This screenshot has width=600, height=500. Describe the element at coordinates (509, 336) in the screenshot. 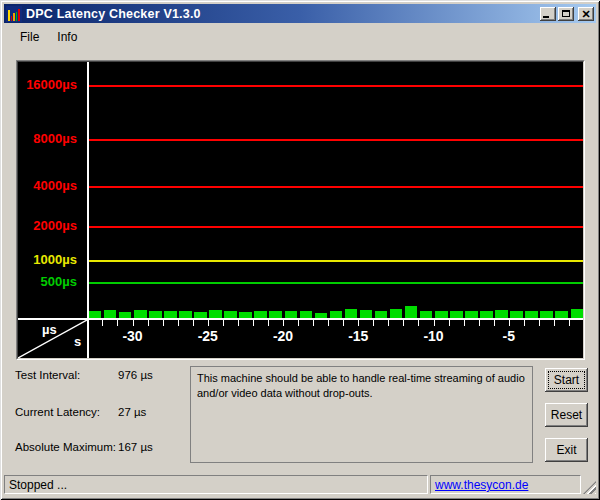

I see `x-axis-label: -5` at that location.